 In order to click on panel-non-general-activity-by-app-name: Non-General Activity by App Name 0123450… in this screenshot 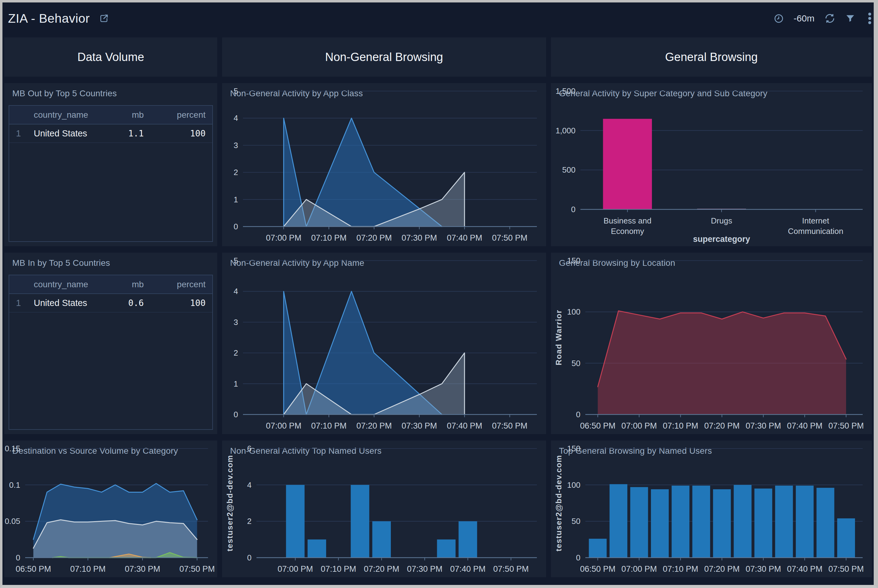, I will do `click(384, 344)`.